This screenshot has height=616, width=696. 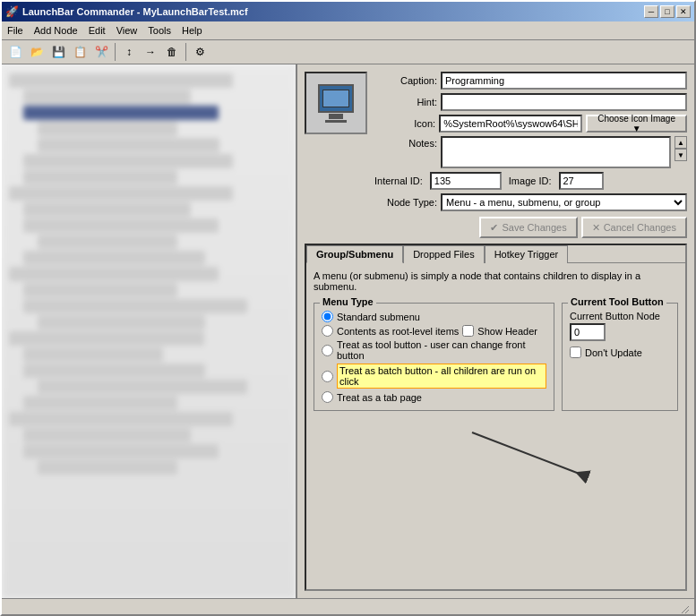 What do you see at coordinates (80, 52) in the screenshot?
I see `toolbar-copy: 📋` at bounding box center [80, 52].